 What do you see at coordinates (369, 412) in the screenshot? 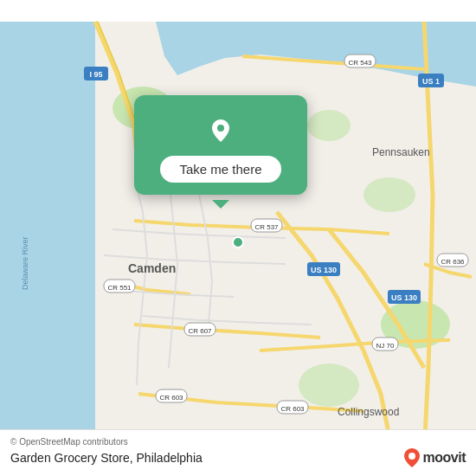
I see `svg-text: Collingswood` at bounding box center [369, 412].